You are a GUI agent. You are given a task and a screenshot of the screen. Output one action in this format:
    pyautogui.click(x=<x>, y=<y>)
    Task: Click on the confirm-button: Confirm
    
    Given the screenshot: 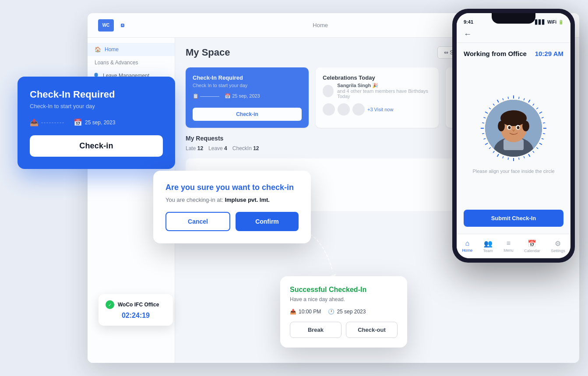 What is the action you would take?
    pyautogui.click(x=267, y=221)
    